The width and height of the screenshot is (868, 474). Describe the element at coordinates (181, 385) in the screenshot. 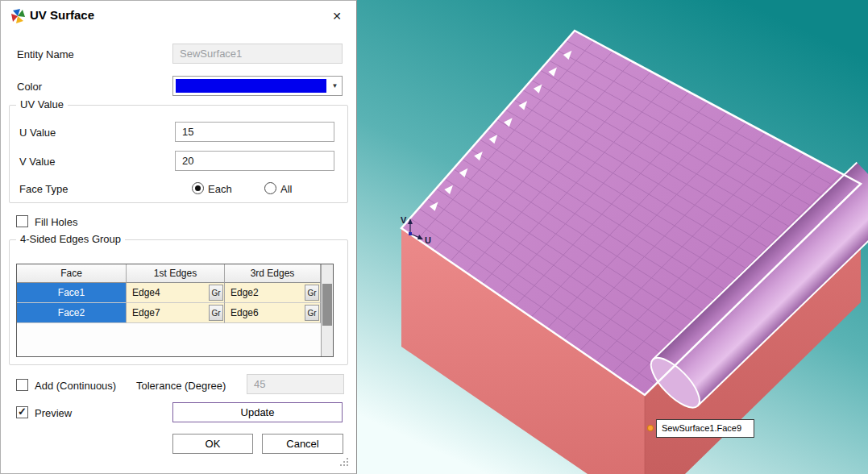

I see `tolerance-label: Tolerance (Degree)` at that location.